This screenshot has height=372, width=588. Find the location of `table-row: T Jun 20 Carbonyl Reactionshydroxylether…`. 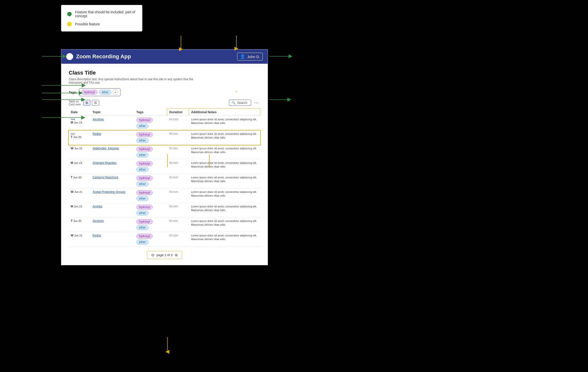

table-row: T Jun 20 Carbonyl Reactionshydroxylether… is located at coordinates (164, 181).